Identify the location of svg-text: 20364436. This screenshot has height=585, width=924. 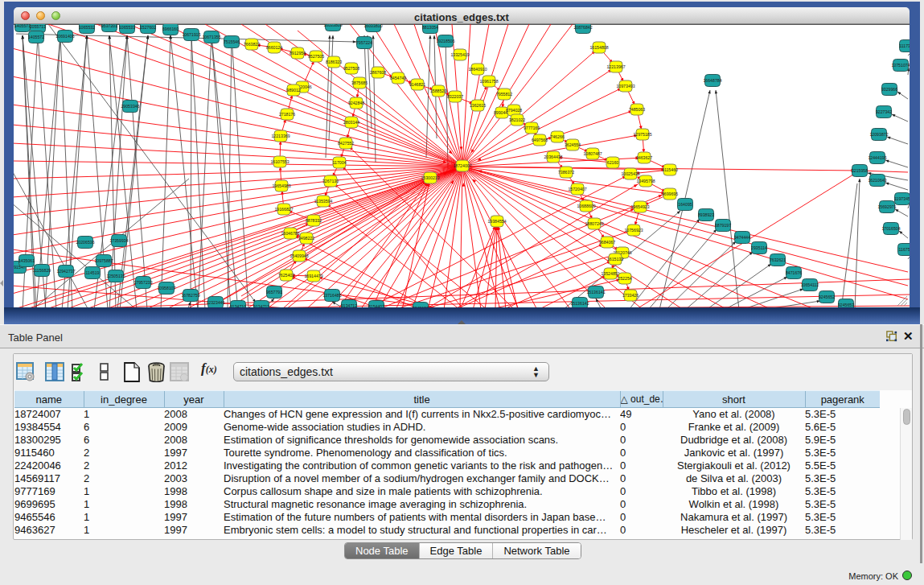
(553, 157).